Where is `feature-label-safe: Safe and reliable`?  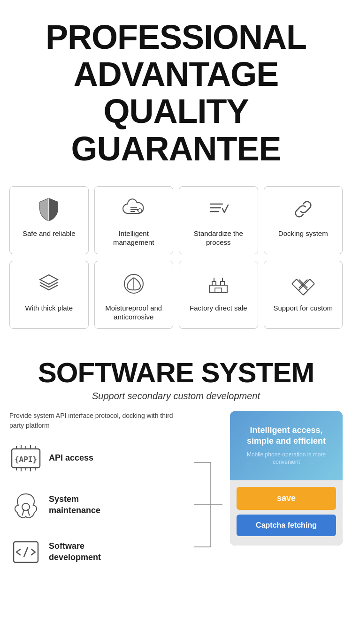 feature-label-safe: Safe and reliable is located at coordinates (49, 234).